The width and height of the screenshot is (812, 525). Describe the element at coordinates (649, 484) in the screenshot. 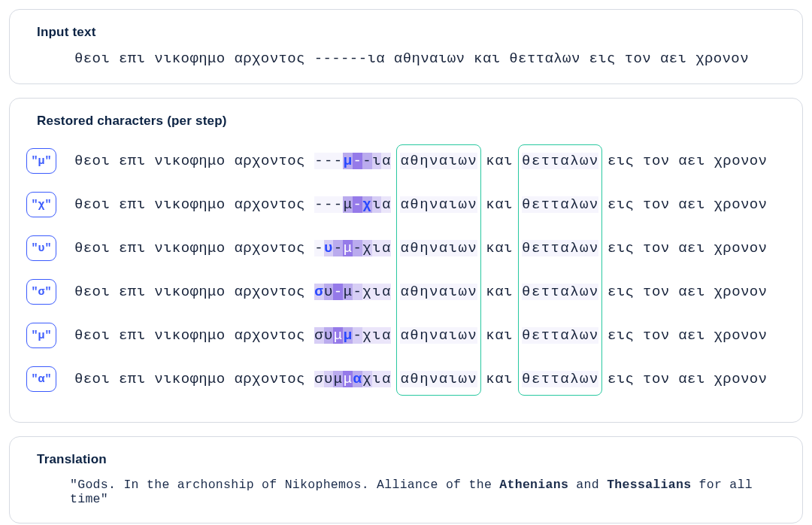

I see `translation-segment: Thessalians` at that location.